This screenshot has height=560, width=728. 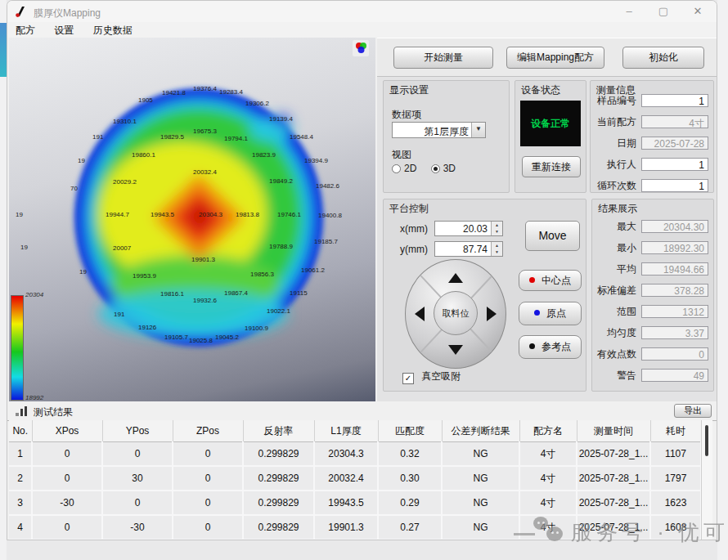 What do you see at coordinates (675, 164) in the screenshot?
I see `operator-field: 1` at bounding box center [675, 164].